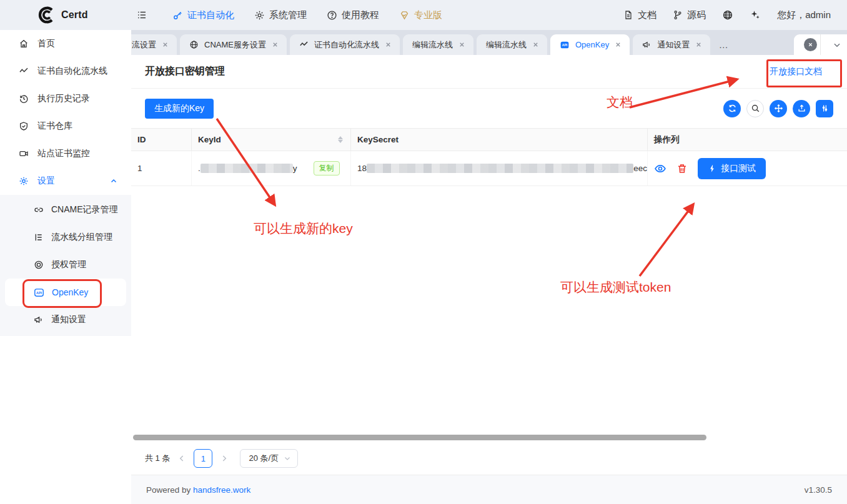 This screenshot has width=847, height=504. I want to click on table-header-row: ID KeyId KeySecret 操作列, so click(489, 140).